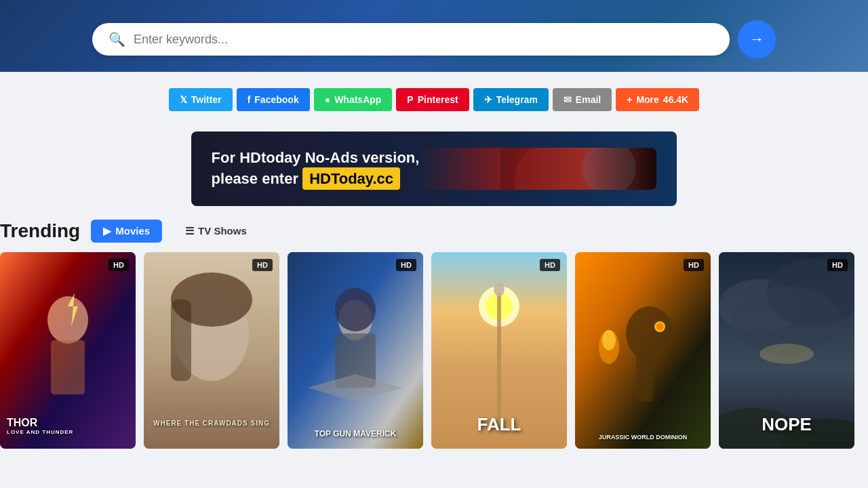 The width and height of the screenshot is (868, 488). Describe the element at coordinates (316, 169) in the screenshot. I see `banner-text: For HDtoday No-Ads version, please enter…` at that location.